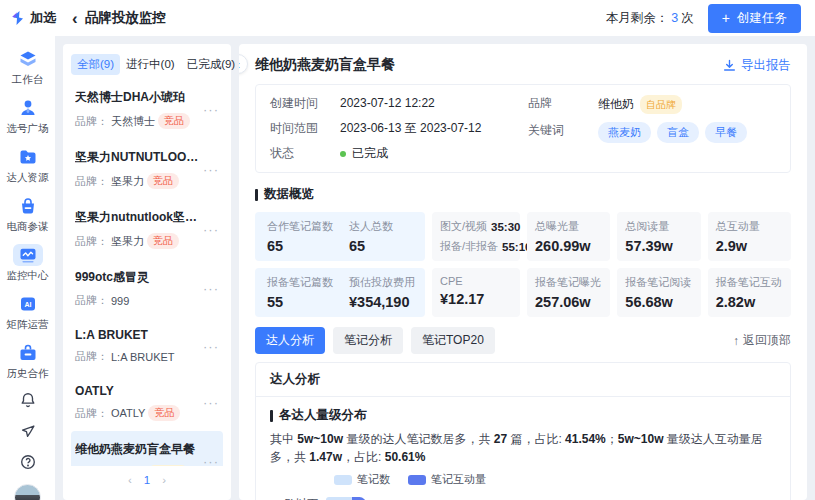  Describe the element at coordinates (164, 480) in the screenshot. I see `next-page-button: ›` at that location.